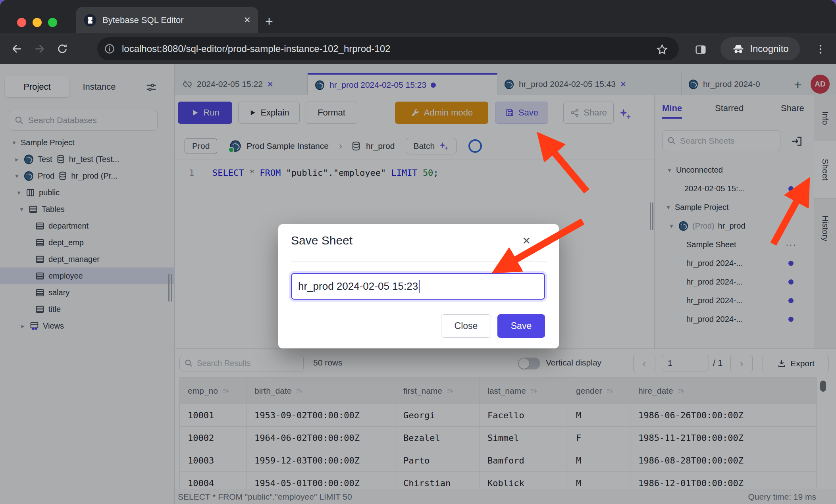  Describe the element at coordinates (99, 87) in the screenshot. I see `tab-instance: Instance` at that location.